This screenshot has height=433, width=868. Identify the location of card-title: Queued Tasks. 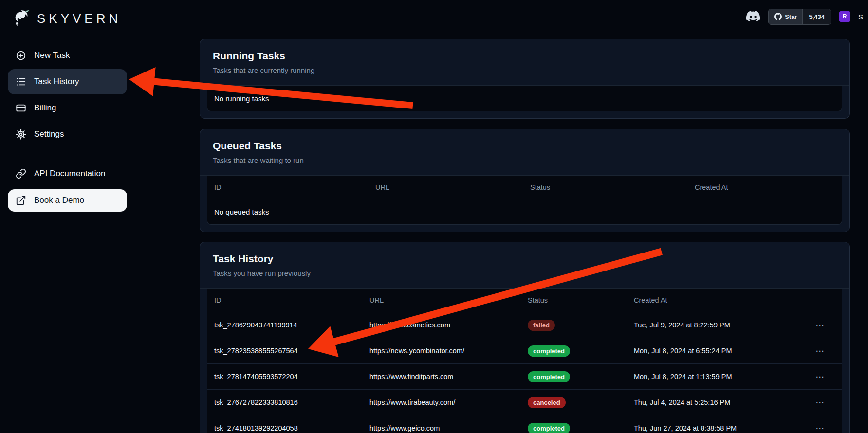
(525, 146).